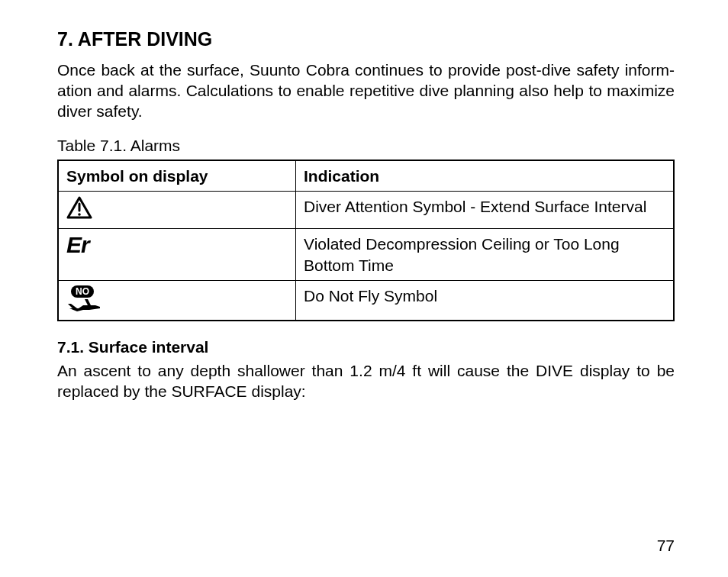 The height and width of the screenshot is (577, 728). I want to click on table-caption: Table 7.1. Alarms, so click(366, 145).